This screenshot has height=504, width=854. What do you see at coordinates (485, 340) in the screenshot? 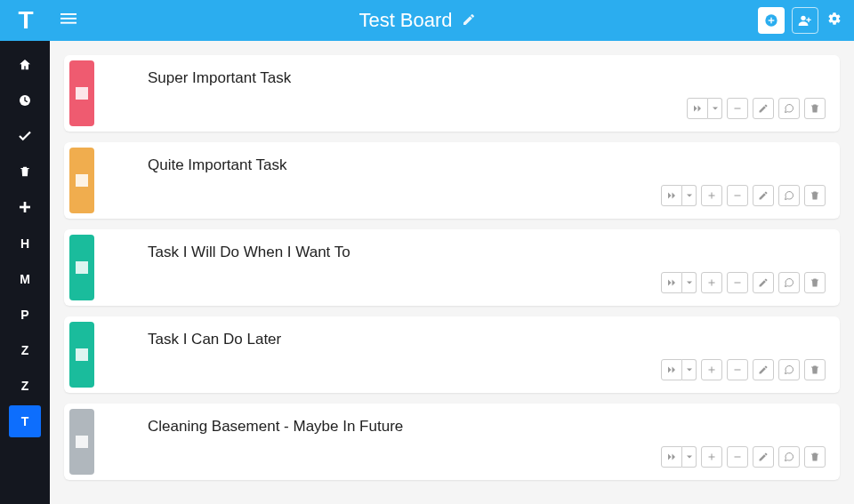
I see `task-title: Task I Can Do Later` at bounding box center [485, 340].